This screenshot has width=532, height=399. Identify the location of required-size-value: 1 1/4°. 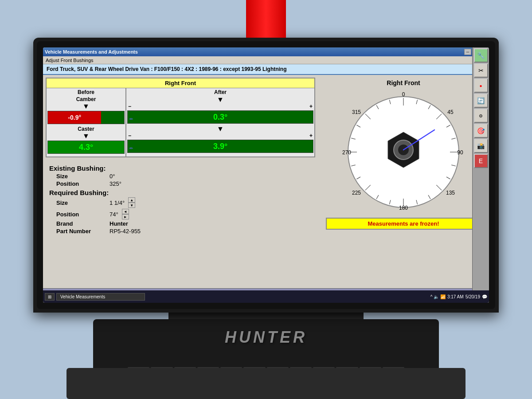
(117, 203).